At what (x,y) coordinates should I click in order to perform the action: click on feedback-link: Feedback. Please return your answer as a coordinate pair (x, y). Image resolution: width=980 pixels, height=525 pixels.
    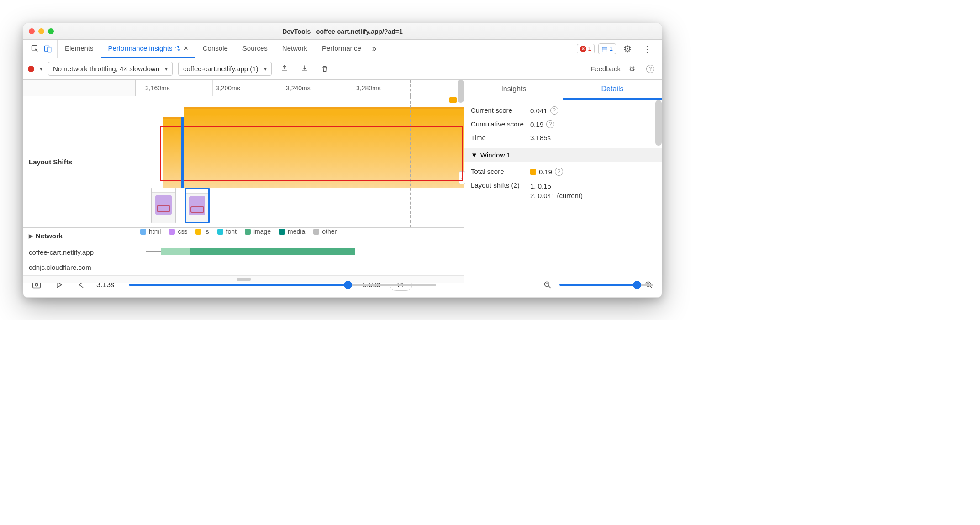
    Looking at the image, I should click on (606, 68).